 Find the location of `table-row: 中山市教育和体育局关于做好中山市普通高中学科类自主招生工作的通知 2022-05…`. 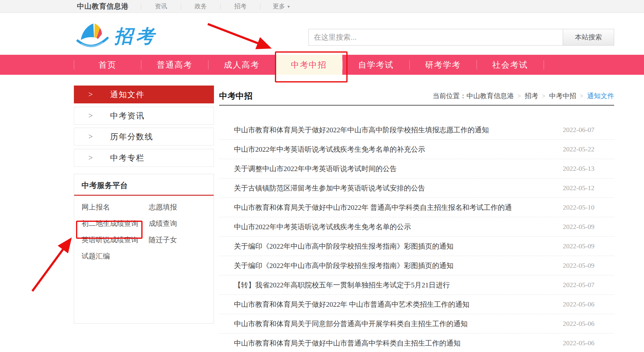

table-row: 中山市教育和体育局关于做好中山市普通高中学科类自主招生工作的通知 2022-05… is located at coordinates (417, 343).